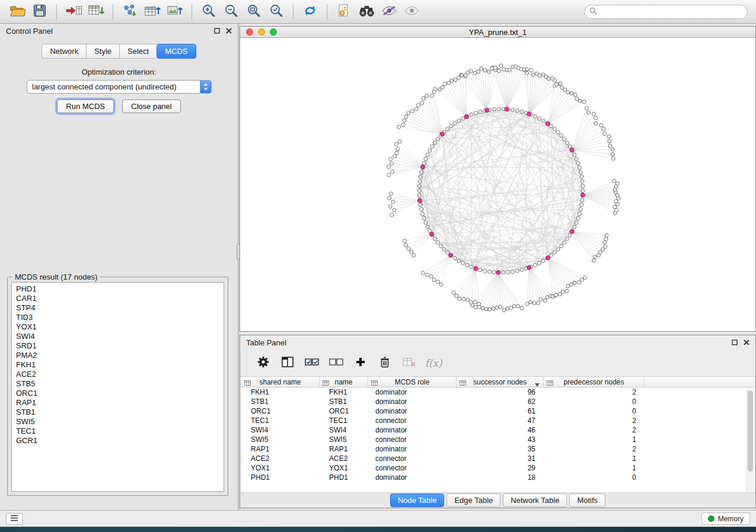 The image size is (756, 532). Describe the element at coordinates (498, 421) in the screenshot. I see `table-row: TEC1TEC1connector472` at that location.